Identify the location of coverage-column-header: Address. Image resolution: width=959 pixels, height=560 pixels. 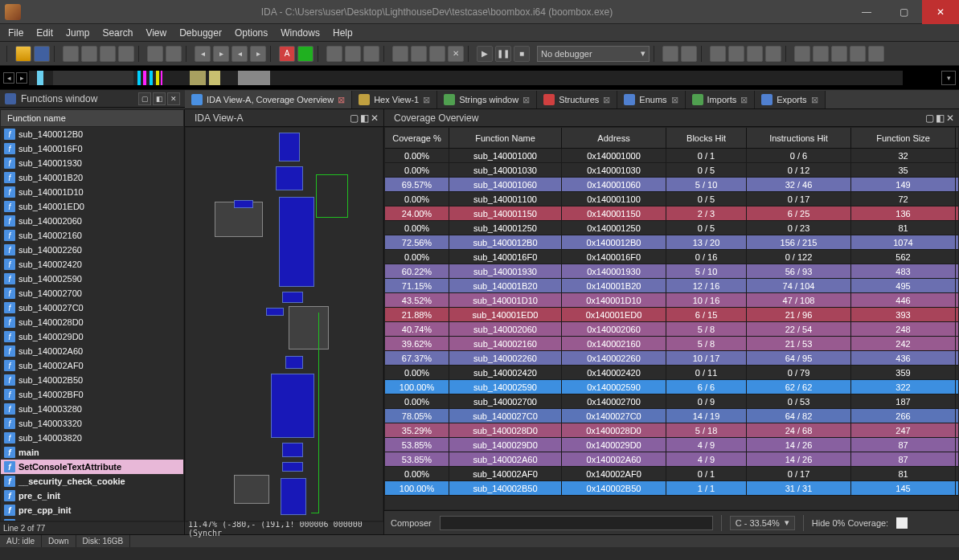
(614, 138).